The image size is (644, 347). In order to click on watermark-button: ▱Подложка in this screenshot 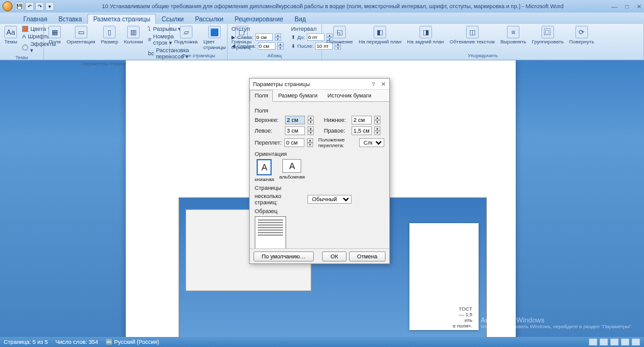, I will do `click(186, 35)`.